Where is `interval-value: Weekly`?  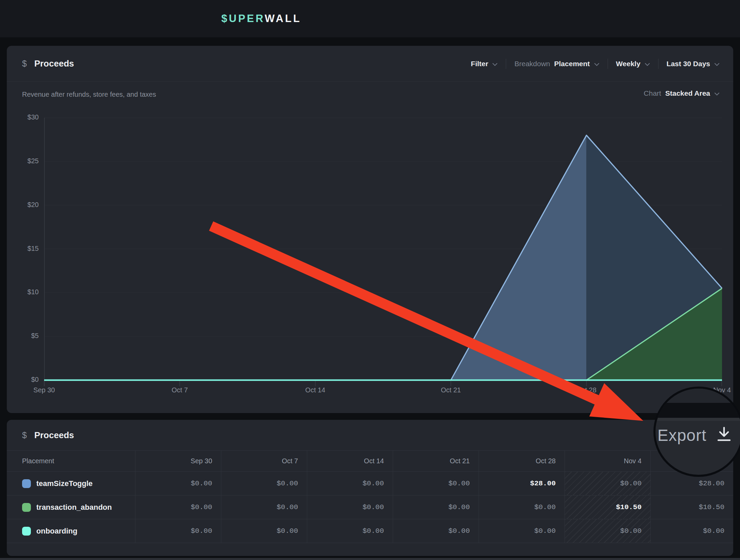 interval-value: Weekly is located at coordinates (628, 64).